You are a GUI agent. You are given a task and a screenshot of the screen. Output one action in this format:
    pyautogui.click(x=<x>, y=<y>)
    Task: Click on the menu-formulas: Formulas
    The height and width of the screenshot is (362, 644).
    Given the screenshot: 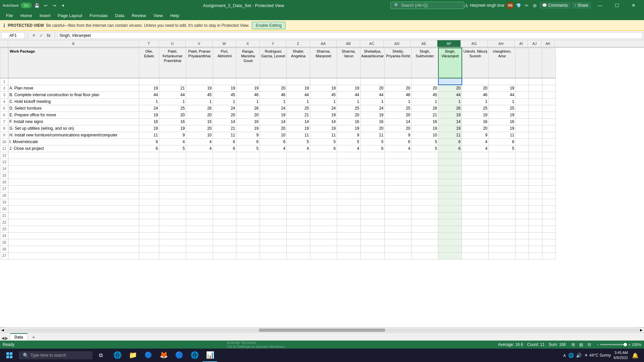 What is the action you would take?
    pyautogui.click(x=99, y=15)
    